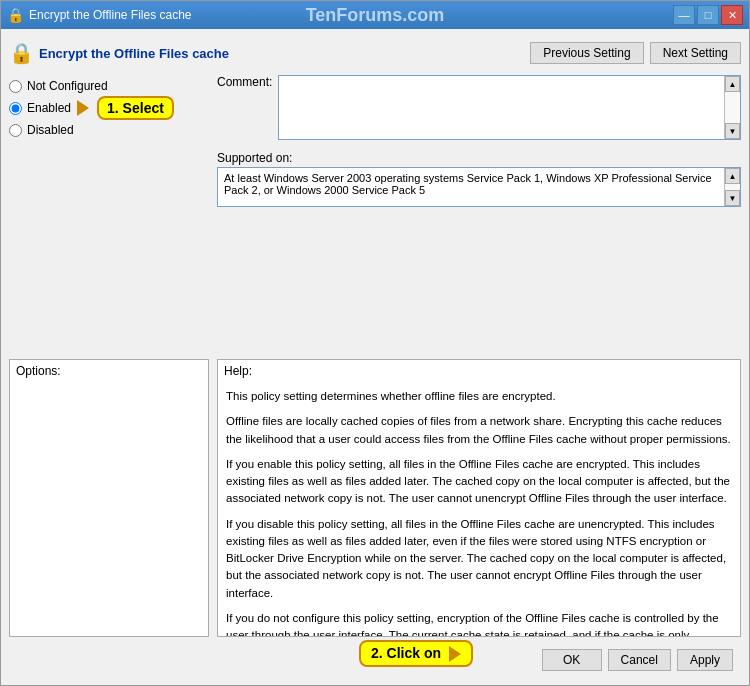  What do you see at coordinates (110, 15) in the screenshot?
I see `window-title: Encrypt the Offline Files cache` at bounding box center [110, 15].